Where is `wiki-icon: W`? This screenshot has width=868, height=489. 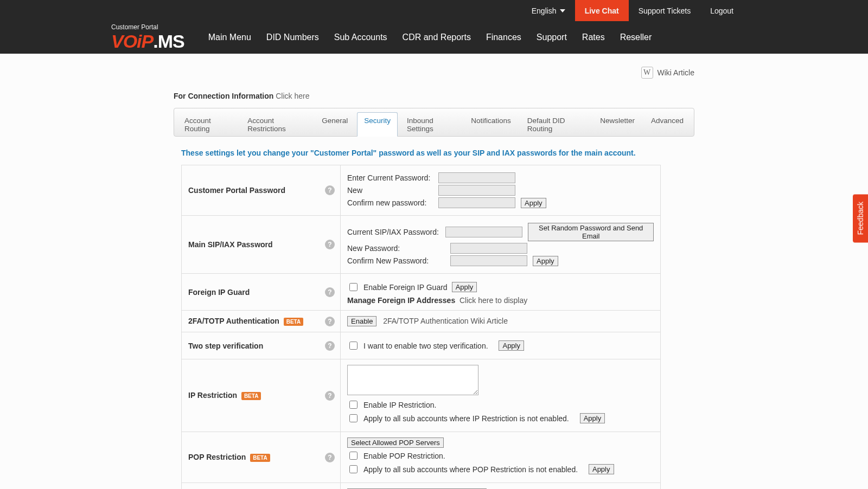 wiki-icon: W is located at coordinates (647, 73).